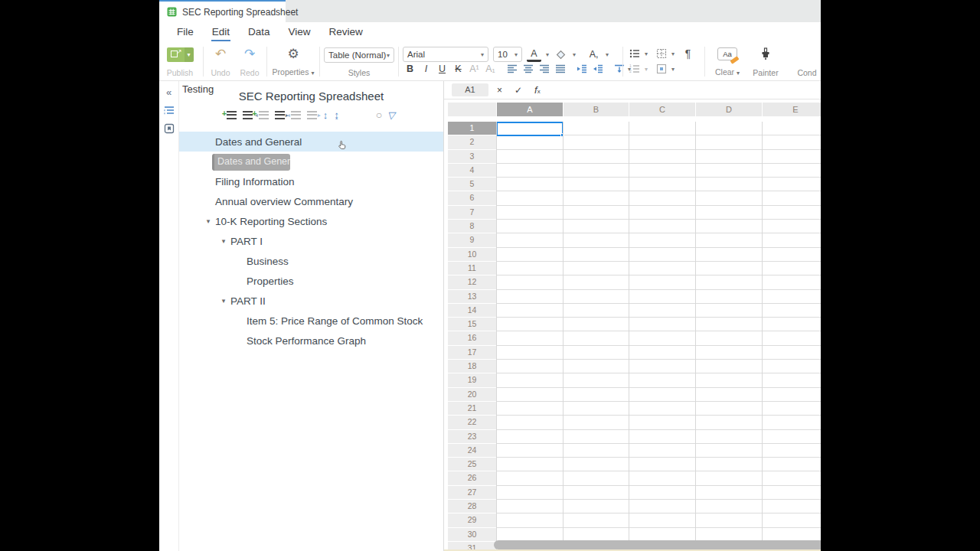 The height and width of the screenshot is (551, 980). I want to click on row-header-9: 9, so click(472, 240).